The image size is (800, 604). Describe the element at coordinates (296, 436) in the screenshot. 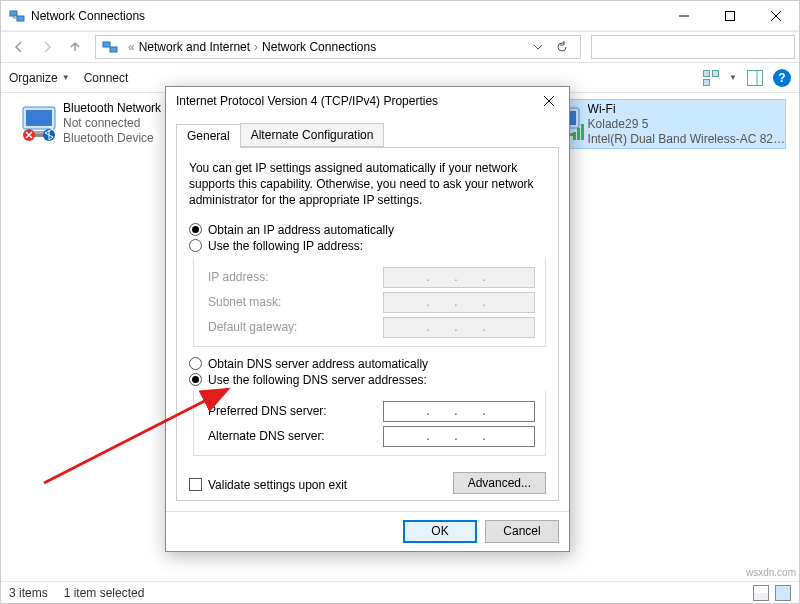

I see `alternate-dns-label: Alternate DNS server:` at that location.